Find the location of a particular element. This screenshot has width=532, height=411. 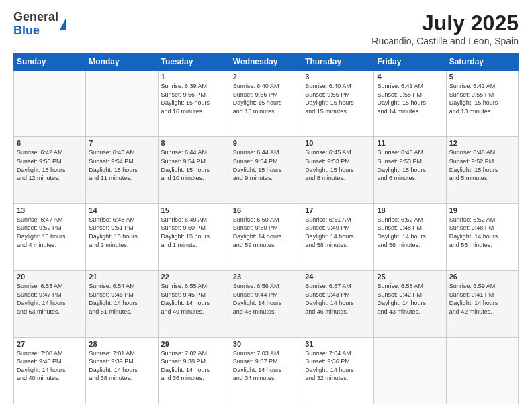

day-info: Sunrise: 6:49 AM Sunset: 9:50 PM Dayligh… is located at coordinates (194, 232).